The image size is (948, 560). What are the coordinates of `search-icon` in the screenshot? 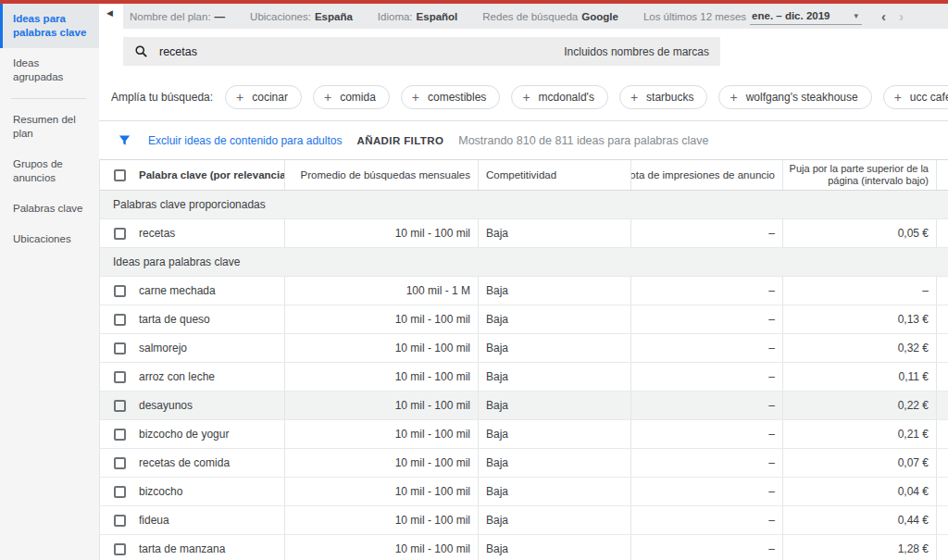 It's located at (141, 52).